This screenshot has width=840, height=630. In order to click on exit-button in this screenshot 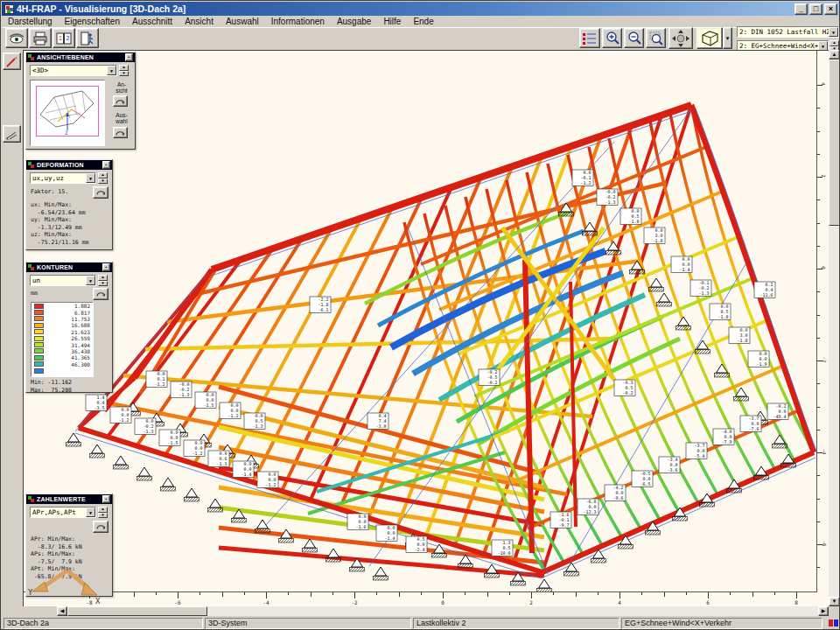, I will do `click(88, 38)`.